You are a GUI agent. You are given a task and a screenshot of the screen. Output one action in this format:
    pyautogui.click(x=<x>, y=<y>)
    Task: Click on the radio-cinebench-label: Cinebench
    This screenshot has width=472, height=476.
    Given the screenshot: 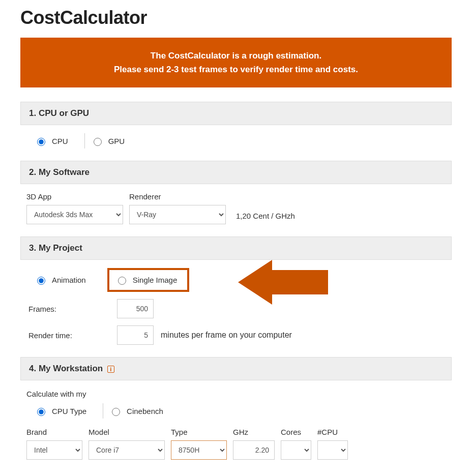 What is the action you would take?
    pyautogui.click(x=145, y=411)
    